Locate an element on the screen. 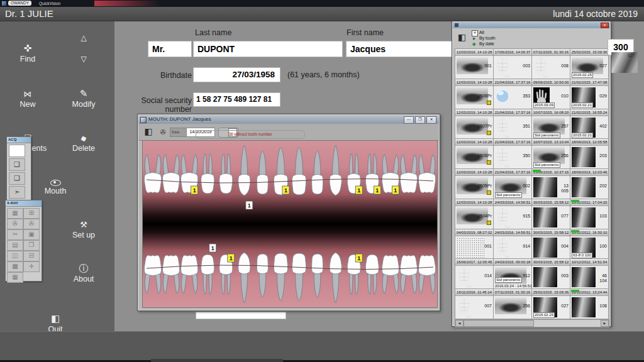 This screenshot has height=362, width=644. close-icon is located at coordinates (431, 120).